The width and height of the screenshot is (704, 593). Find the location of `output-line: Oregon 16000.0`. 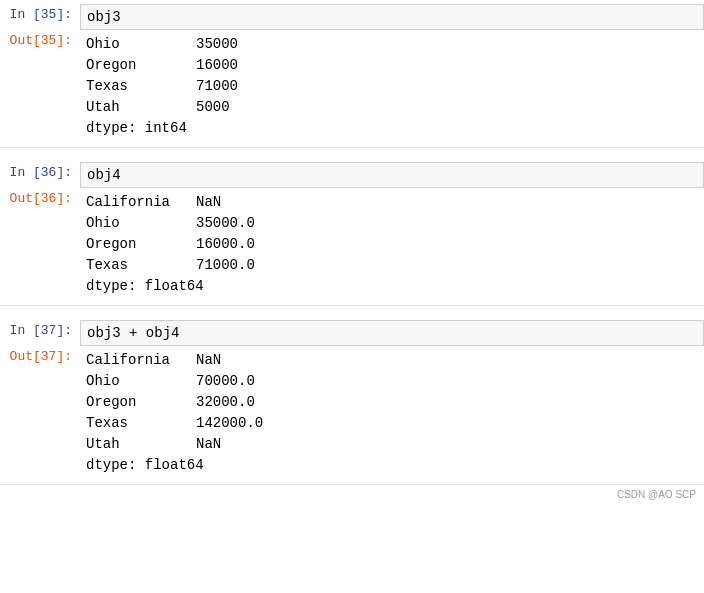

output-line: Oregon 16000.0 is located at coordinates (392, 244).